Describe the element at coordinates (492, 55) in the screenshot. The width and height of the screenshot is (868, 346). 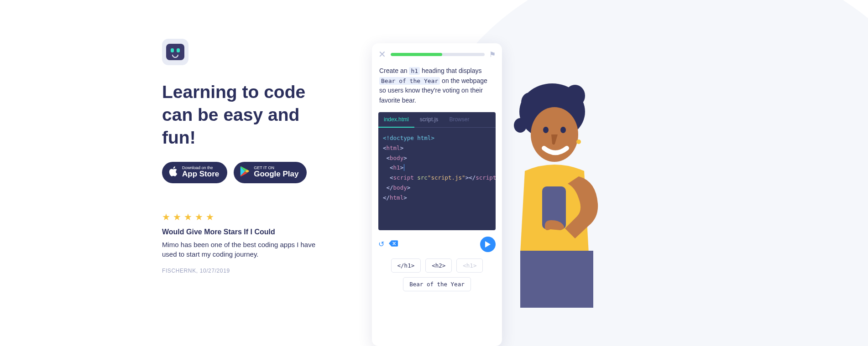
I see `flag-icon: ⚑` at that location.